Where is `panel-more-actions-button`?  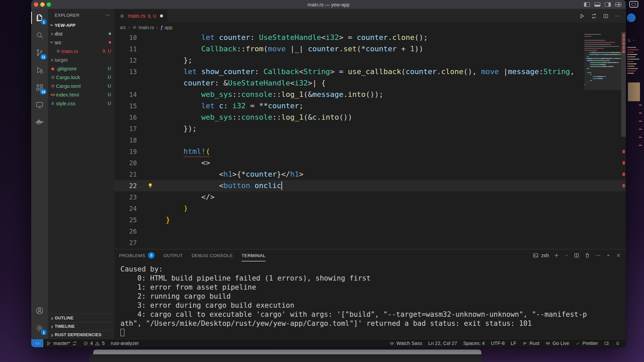
panel-more-actions-button is located at coordinates (598, 255).